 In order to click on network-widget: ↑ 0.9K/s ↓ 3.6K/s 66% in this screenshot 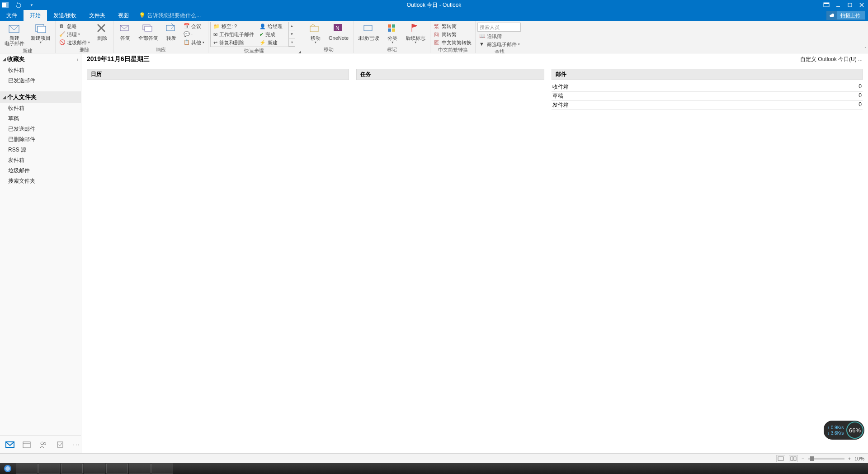, I will do `click(844, 430)`.